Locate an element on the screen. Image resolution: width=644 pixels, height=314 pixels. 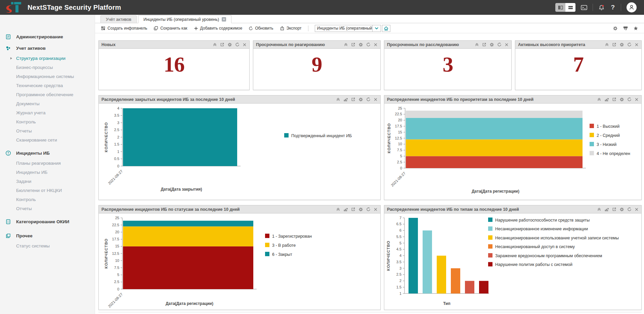
sidebar-item-control: Контроль is located at coordinates (47, 122).